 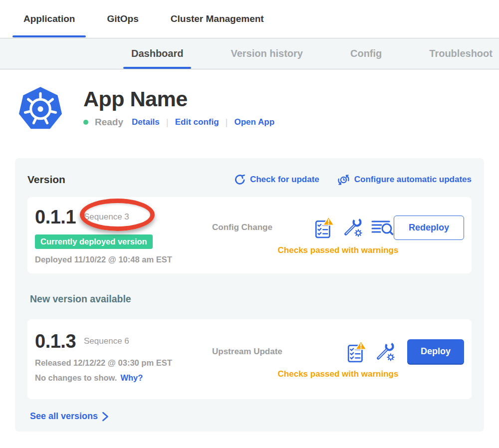 I want to click on available-version-number: 0.1.3, so click(x=55, y=341).